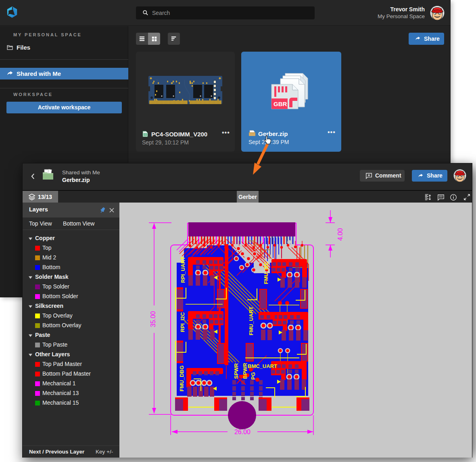 This screenshot has width=476, height=462. I want to click on svg-text: BMC_UART, so click(262, 366).